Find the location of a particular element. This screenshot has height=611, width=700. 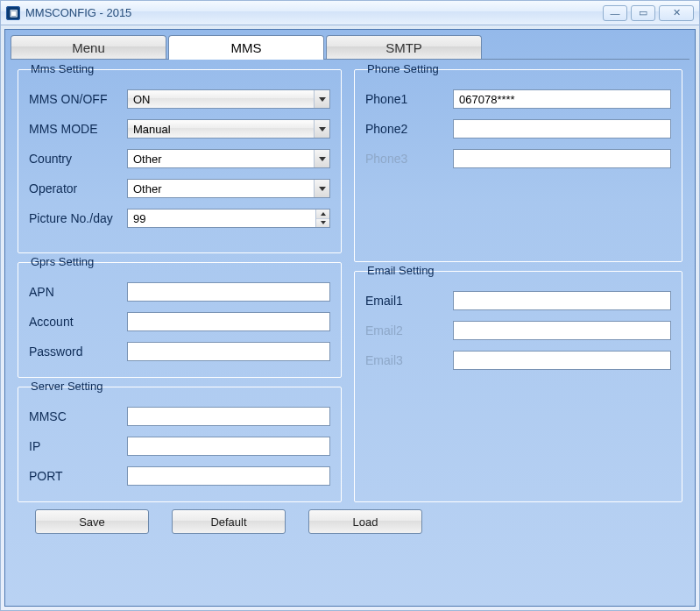

combo-country-value: Other is located at coordinates (221, 160).